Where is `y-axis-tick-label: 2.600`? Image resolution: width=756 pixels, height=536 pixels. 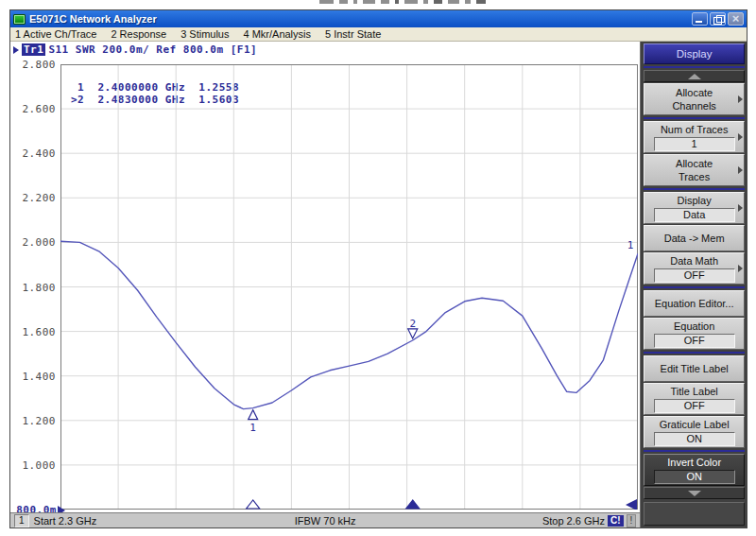 y-axis-tick-label: 2.600 is located at coordinates (34, 110).